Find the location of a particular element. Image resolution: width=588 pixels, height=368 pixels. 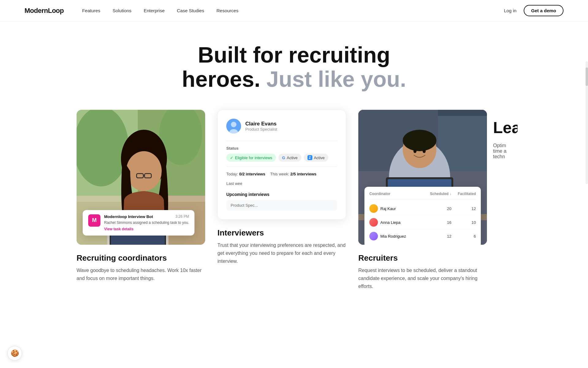

col-scheduled: Scheduled ↓ is located at coordinates (439, 194).